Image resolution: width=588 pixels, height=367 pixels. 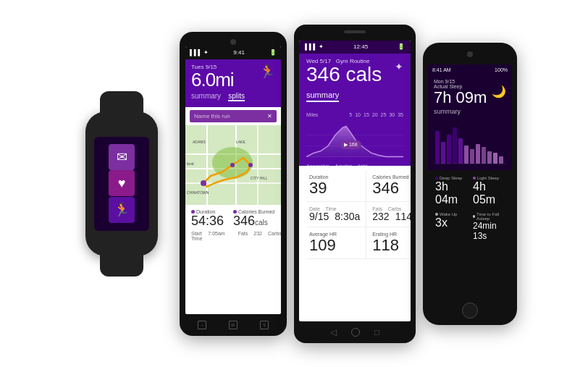 What do you see at coordinates (381, 217) in the screenshot?
I see `android-fats-value: 232` at bounding box center [381, 217].